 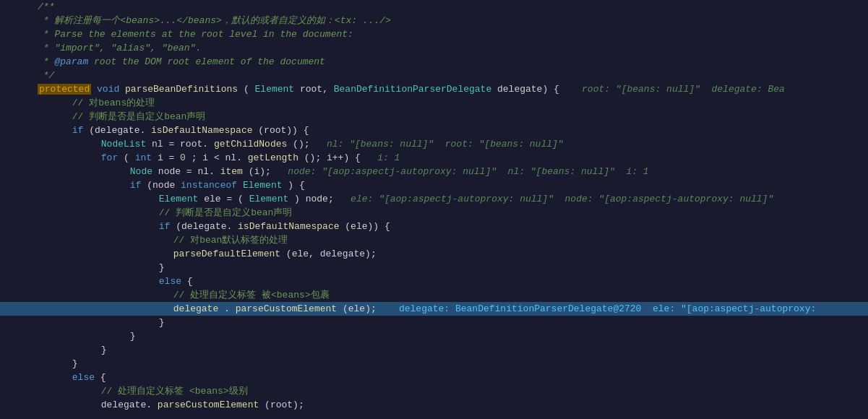 I want to click on code-text: i =, so click(x=169, y=157).